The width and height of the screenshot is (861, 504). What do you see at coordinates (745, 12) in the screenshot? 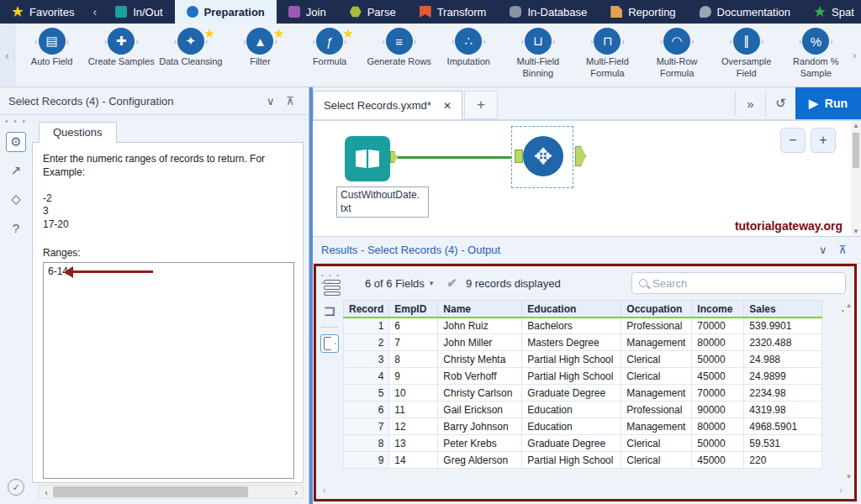
I see `nav-tab-documentation: Documentation` at bounding box center [745, 12].